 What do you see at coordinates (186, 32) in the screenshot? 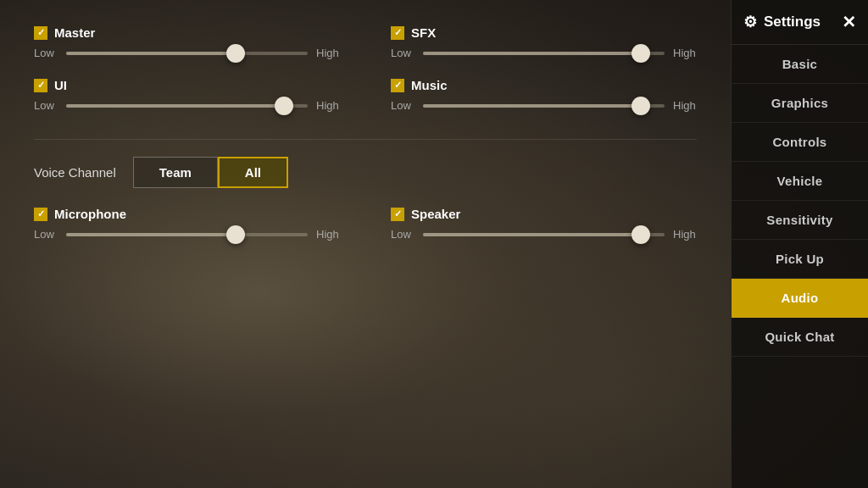
I see `master-label-row: Master` at bounding box center [186, 32].